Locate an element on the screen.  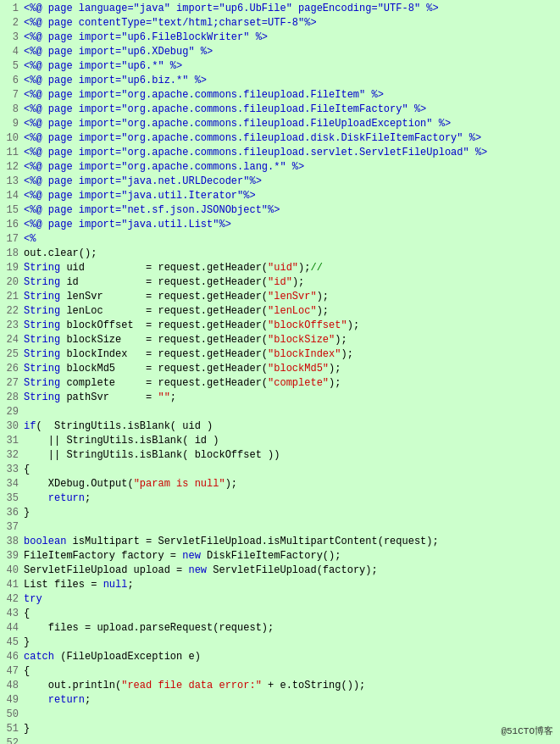
code-line: 50 is located at coordinates (280, 715).